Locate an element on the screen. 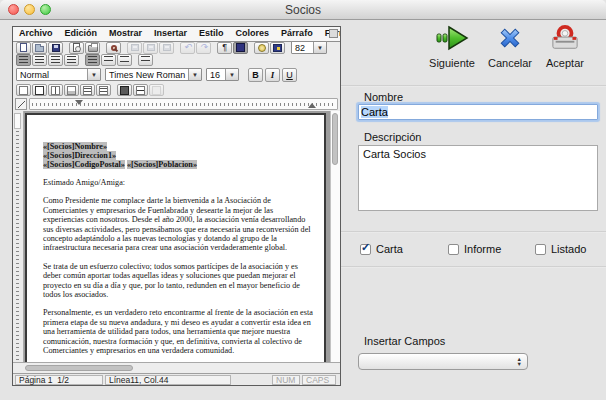  menu-estilo: Estilo is located at coordinates (212, 34).